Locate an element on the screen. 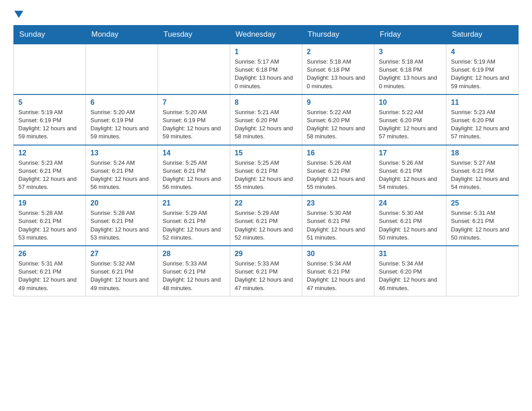 Image resolution: width=532 pixels, height=411 pixels. day-number: 24 is located at coordinates (410, 203).